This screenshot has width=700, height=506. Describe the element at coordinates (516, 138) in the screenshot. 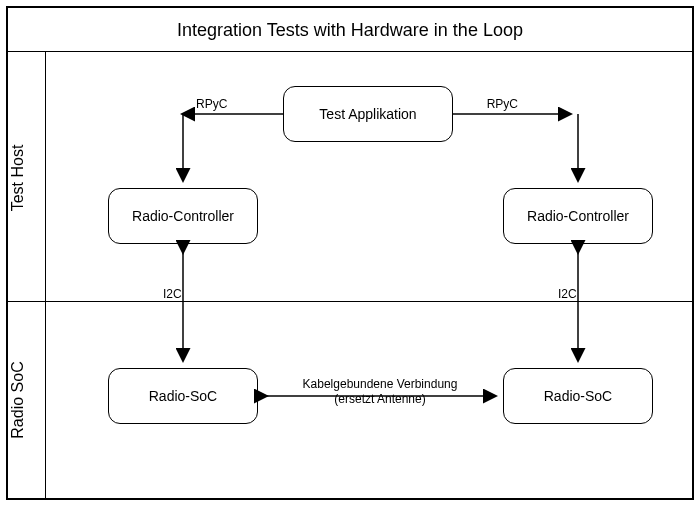

I see `edge-rpyc-right: RPyC` at that location.